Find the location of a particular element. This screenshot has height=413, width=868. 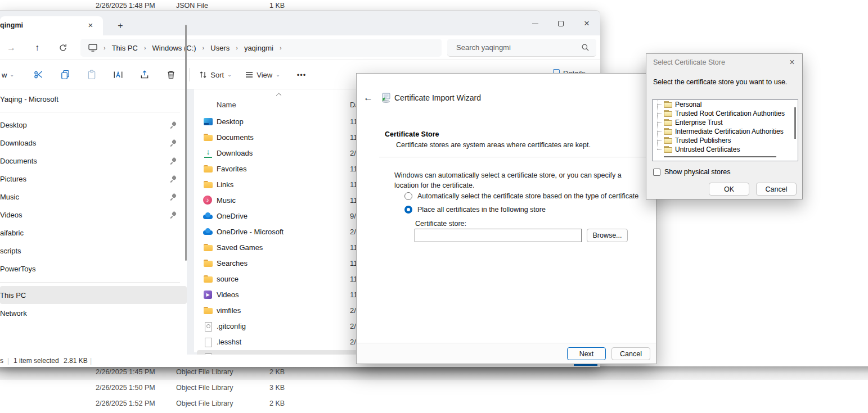

store-cancel-button: Cancel is located at coordinates (776, 189).